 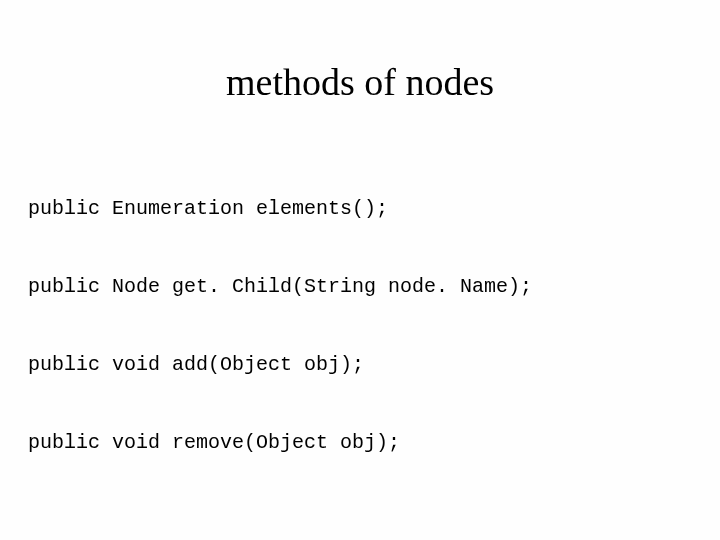 I want to click on slide-title: methods of nodes, so click(x=360, y=82).